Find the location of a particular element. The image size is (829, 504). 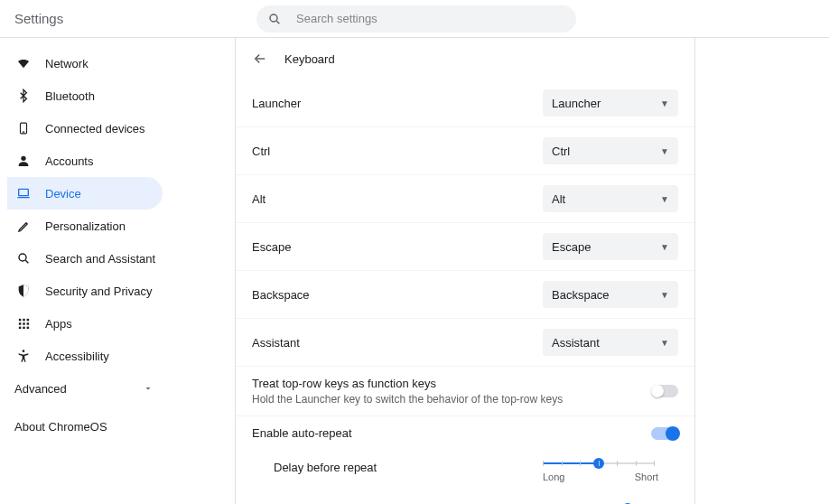

chevron-down-icon is located at coordinates (148, 388).